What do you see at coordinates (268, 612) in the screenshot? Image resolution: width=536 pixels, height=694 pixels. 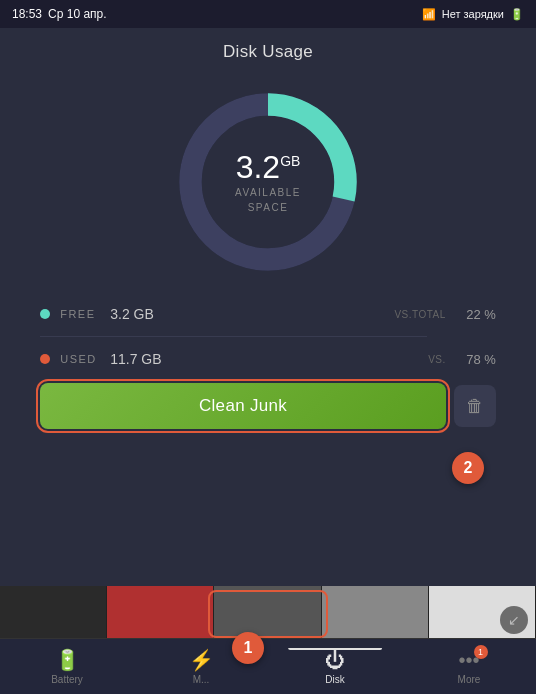 I see `thumbnails-strip` at bounding box center [268, 612].